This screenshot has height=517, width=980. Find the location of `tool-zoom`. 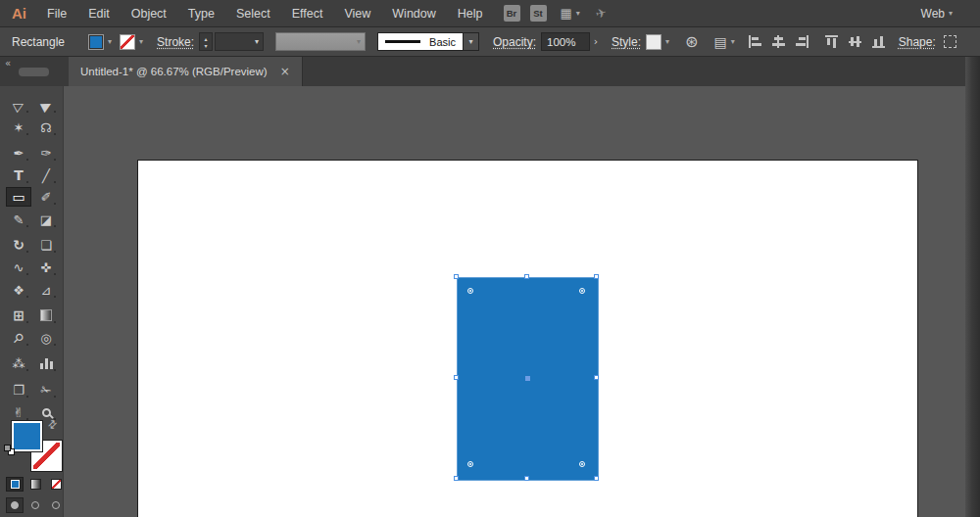

tool-zoom is located at coordinates (46, 412).